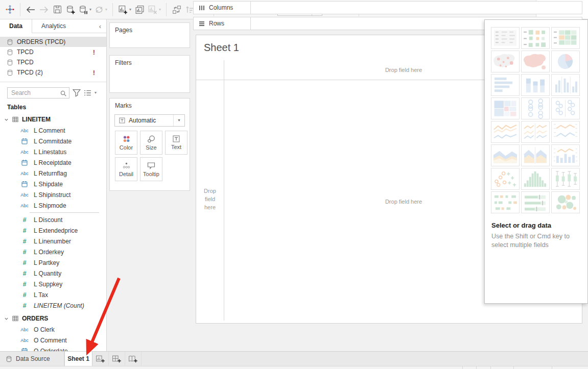  I want to click on showme-scatter-plot-button, so click(505, 179).